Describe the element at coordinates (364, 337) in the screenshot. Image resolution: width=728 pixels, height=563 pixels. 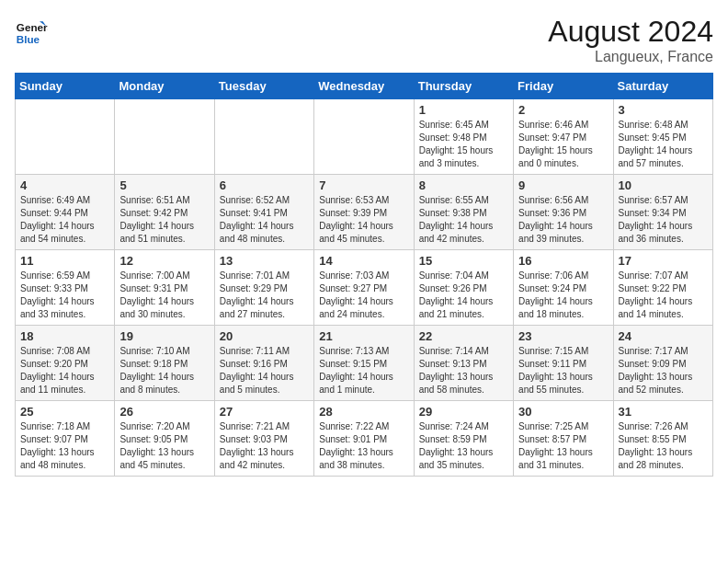
I see `day-number: 21` at that location.